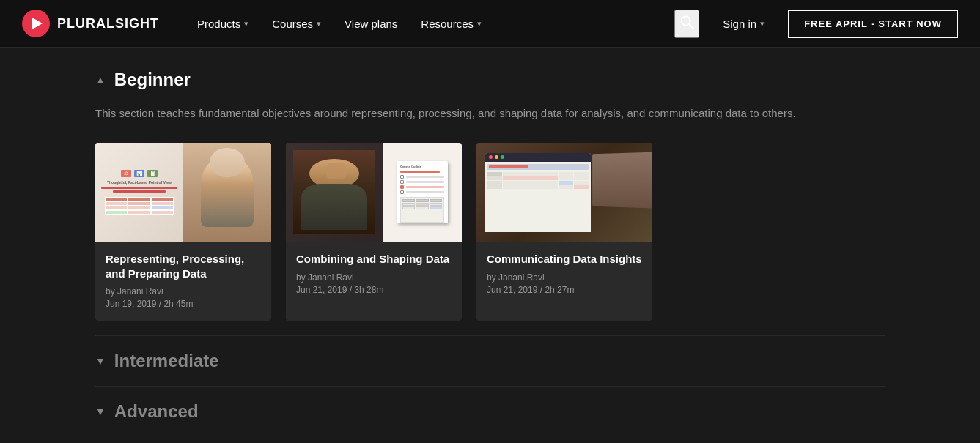  What do you see at coordinates (374, 274) in the screenshot?
I see `course-info-2: Combining and Shaping Data by Janani Rav…` at bounding box center [374, 274].